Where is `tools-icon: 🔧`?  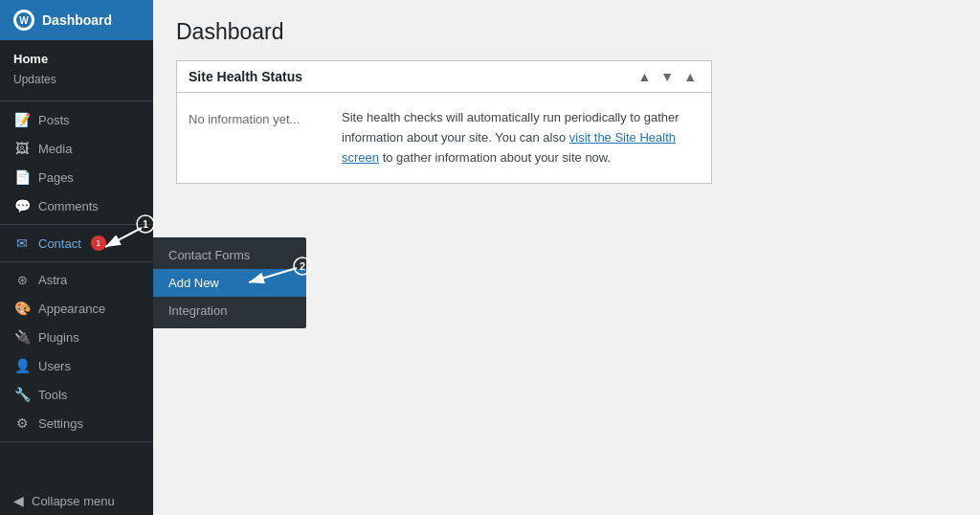 tools-icon: 🔧 is located at coordinates (22, 394).